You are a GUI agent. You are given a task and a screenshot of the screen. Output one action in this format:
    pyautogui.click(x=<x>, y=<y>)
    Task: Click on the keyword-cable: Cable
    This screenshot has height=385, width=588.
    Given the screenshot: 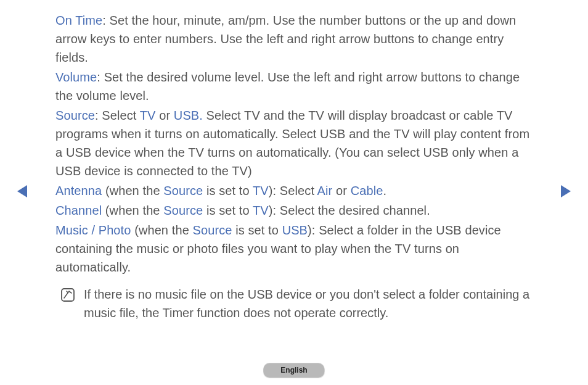 What is the action you would take?
    pyautogui.click(x=367, y=191)
    